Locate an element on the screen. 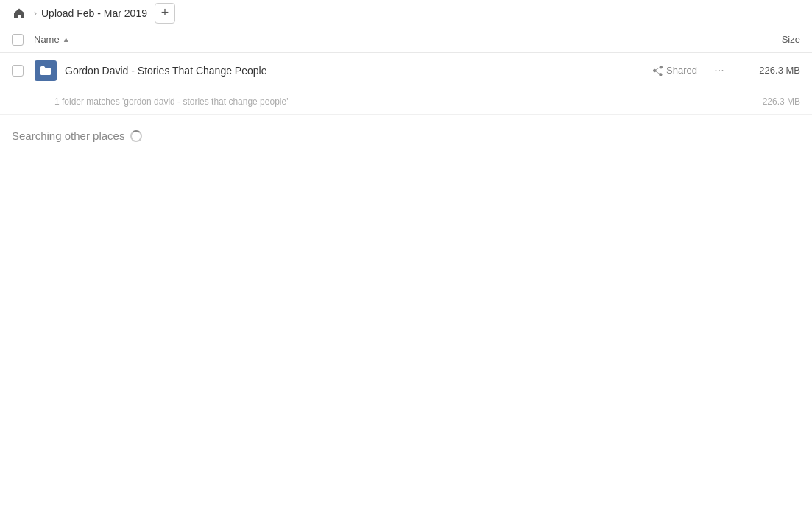  header-checkbox-cell is located at coordinates (23, 40).